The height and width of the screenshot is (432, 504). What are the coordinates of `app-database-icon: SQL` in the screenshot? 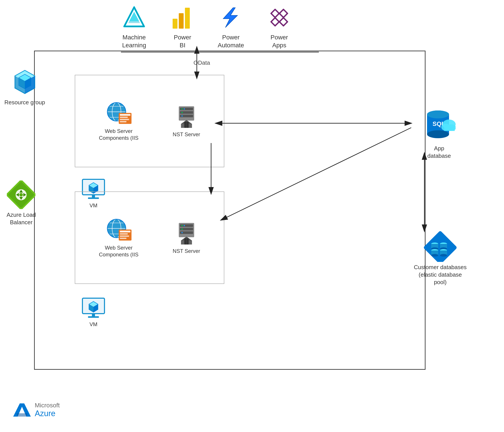 It's located at (439, 126).